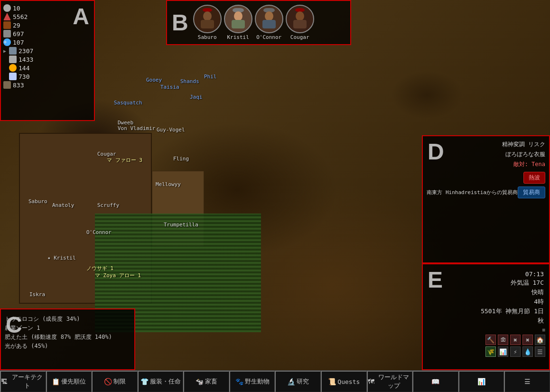 This screenshot has width=550, height=392. Describe the element at coordinates (24, 77) in the screenshot. I see `value-plasteel: 730` at that location.